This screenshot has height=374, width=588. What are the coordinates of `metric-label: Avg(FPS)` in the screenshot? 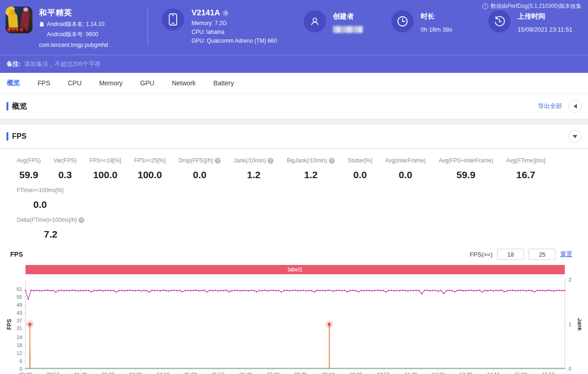 It's located at (29, 161).